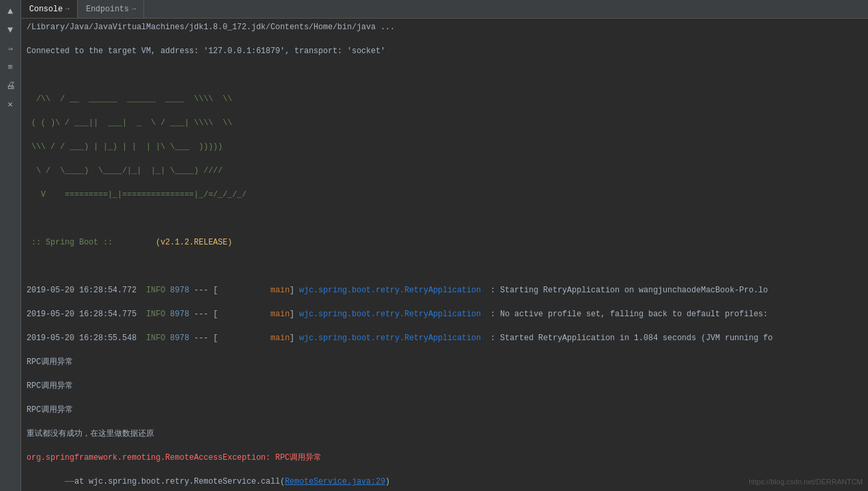 This screenshot has width=868, height=491. I want to click on clear-button: ✕, so click(11, 104).